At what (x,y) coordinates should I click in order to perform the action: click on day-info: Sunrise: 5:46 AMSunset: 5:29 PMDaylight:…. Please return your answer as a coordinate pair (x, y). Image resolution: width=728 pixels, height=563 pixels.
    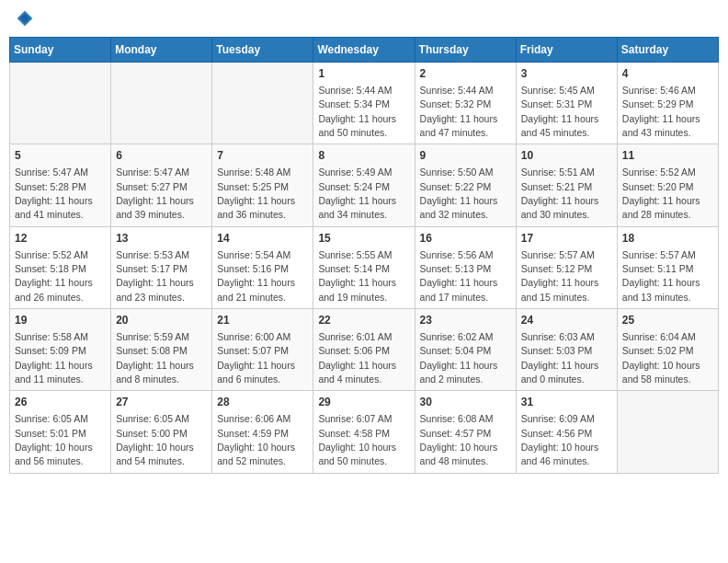
    Looking at the image, I should click on (662, 111).